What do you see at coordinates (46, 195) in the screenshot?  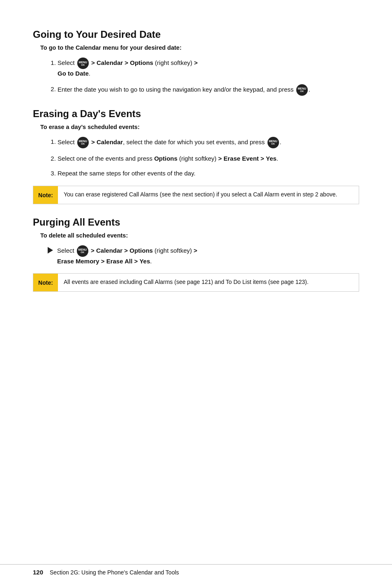 I see `note-label-1: Note:` at bounding box center [46, 195].